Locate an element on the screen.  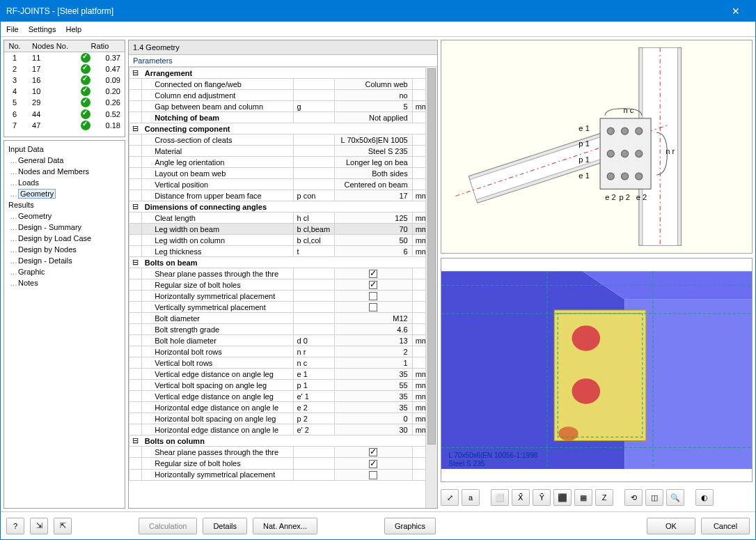
view-tool-button: ◫ is located at coordinates (654, 497).